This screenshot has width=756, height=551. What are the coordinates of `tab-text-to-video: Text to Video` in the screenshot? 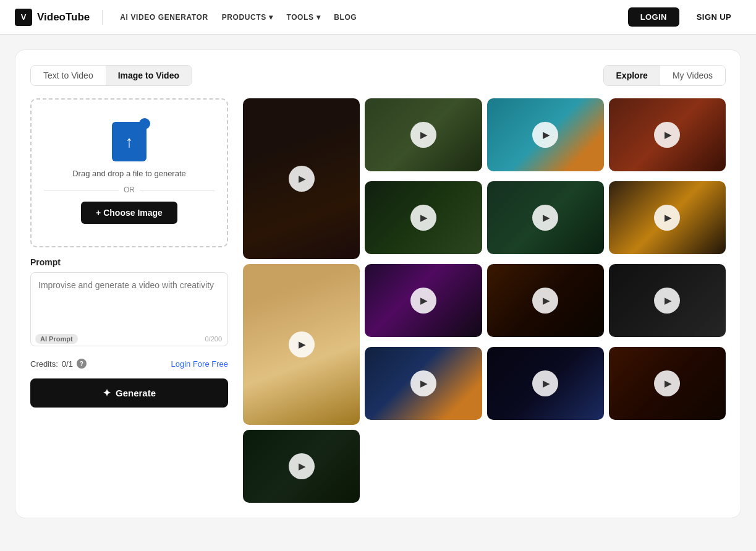 It's located at (68, 75).